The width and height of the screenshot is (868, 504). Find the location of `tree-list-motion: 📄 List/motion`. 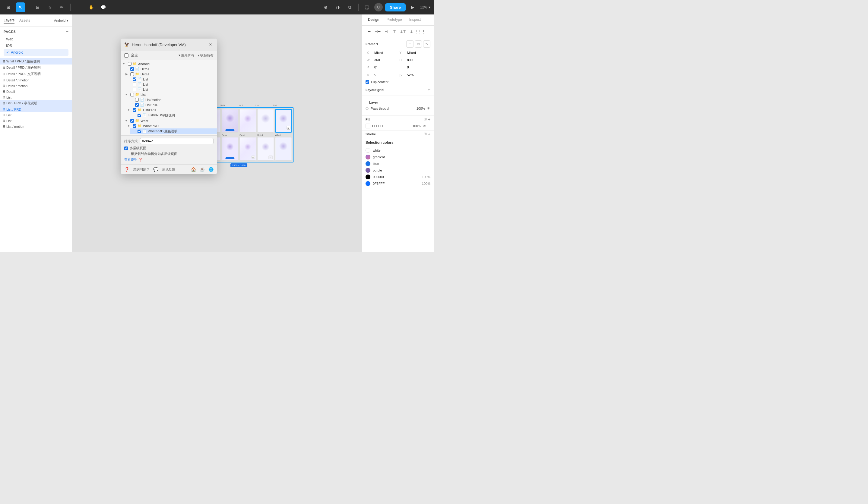

tree-list-motion: 📄 List/motion is located at coordinates (172, 100).